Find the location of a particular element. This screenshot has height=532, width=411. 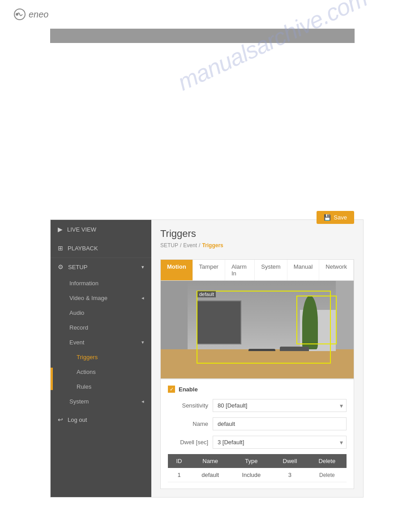

system-arrow-icon: ◂ is located at coordinates (143, 401).